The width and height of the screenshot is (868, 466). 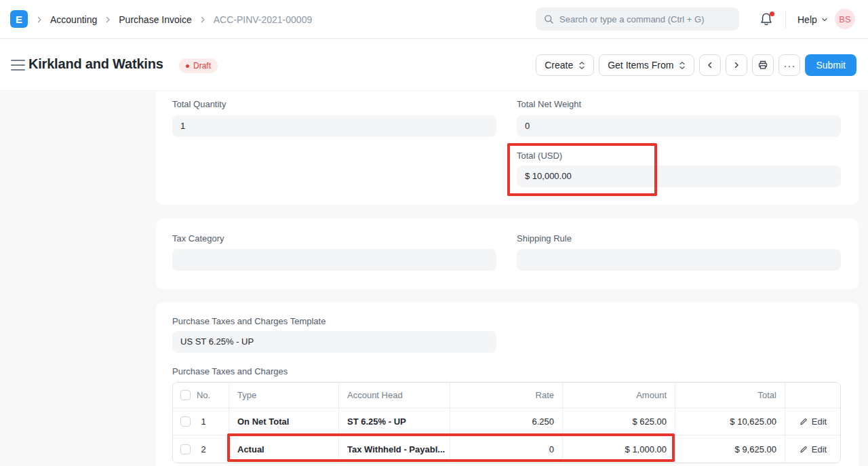 I want to click on row-no-cell: 2, so click(x=201, y=449).